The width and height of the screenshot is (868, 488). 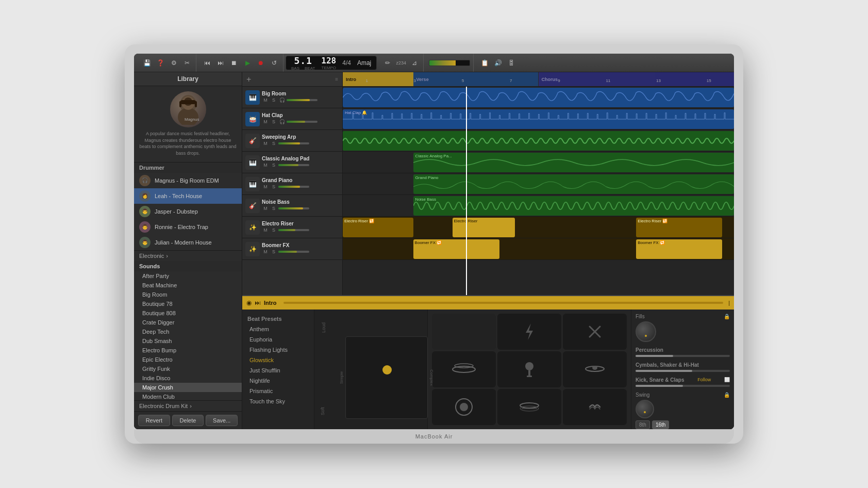 What do you see at coordinates (188, 295) in the screenshot?
I see `sound-item-big-room: Big Room` at bounding box center [188, 295].